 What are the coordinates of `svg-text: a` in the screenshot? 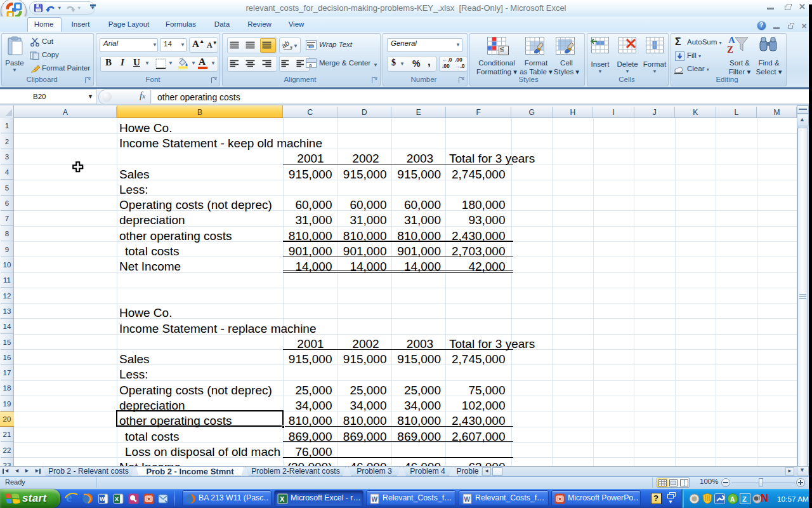 It's located at (311, 65).